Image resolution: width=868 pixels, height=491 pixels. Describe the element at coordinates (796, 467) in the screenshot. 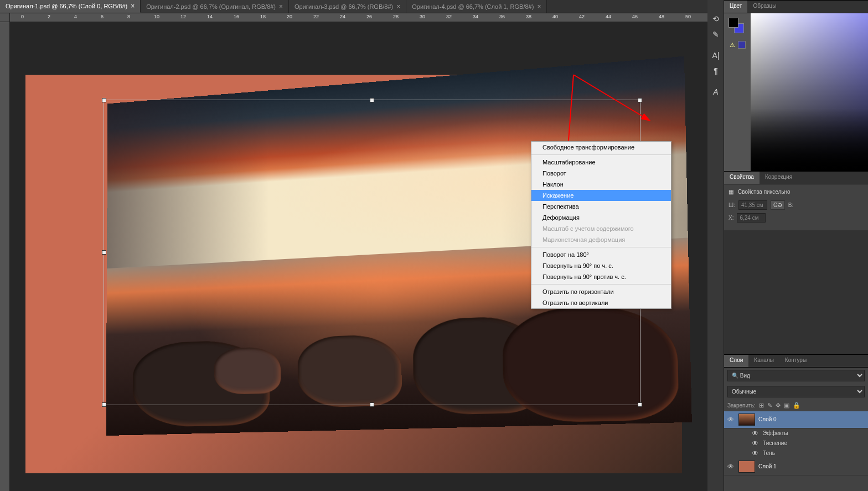

I see `layer-item: 👁 Слой 1` at that location.